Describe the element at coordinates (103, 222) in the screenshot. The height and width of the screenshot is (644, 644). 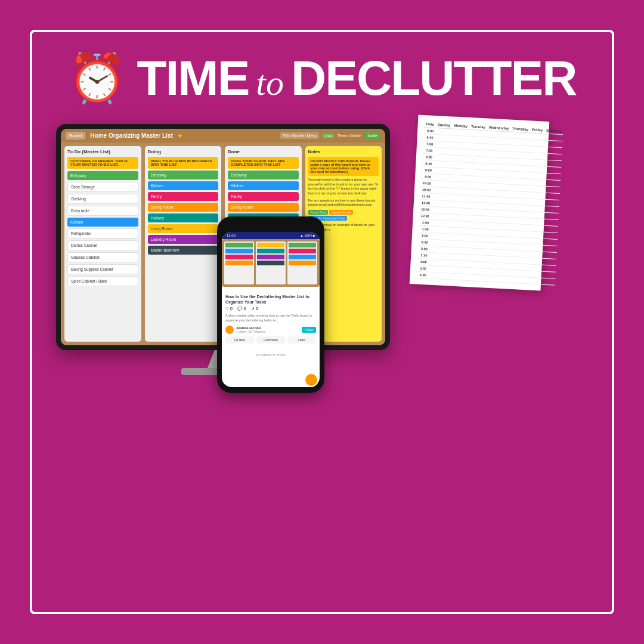
I see `todo-kitchen: Kitchen` at that location.